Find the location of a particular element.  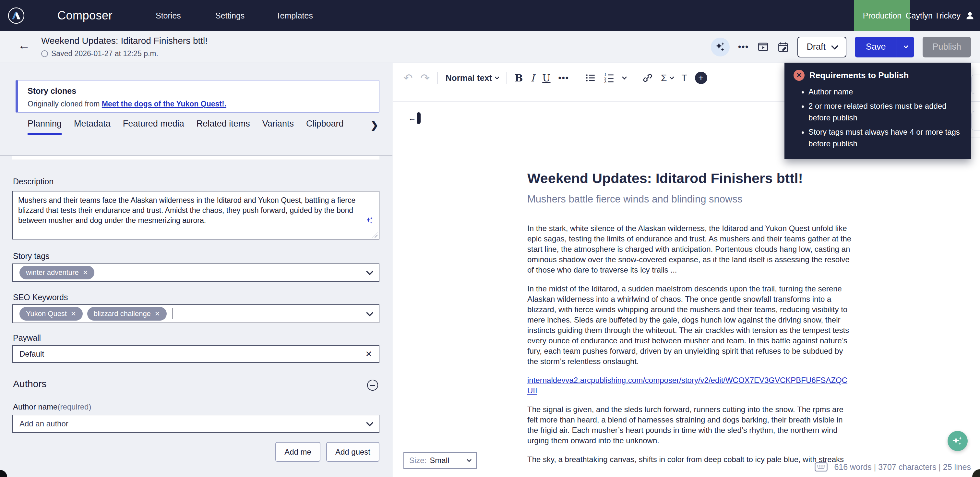

ai-sparkle-icon is located at coordinates (369, 222).